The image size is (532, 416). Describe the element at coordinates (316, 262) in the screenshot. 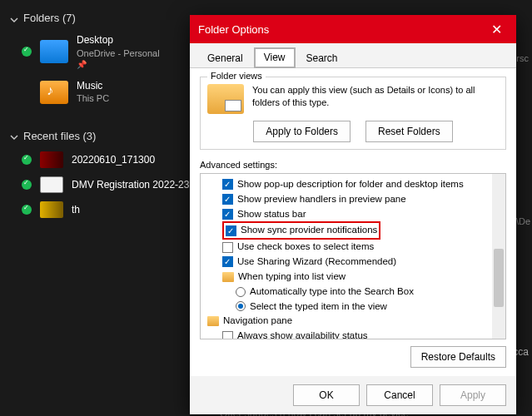

I see `adv-text: Use Sharing Wizard (Recommended)` at that location.